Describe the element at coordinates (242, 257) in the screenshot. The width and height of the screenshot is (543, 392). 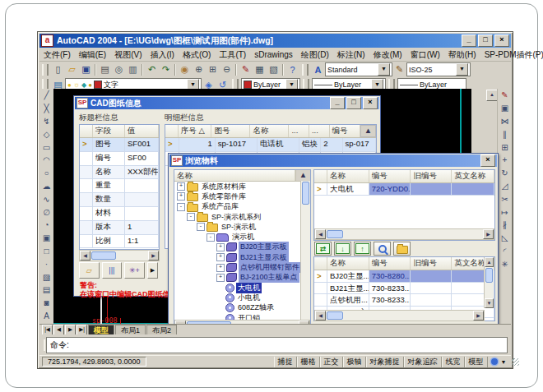
I see `tree-item: +BJ21主显示板` at that location.